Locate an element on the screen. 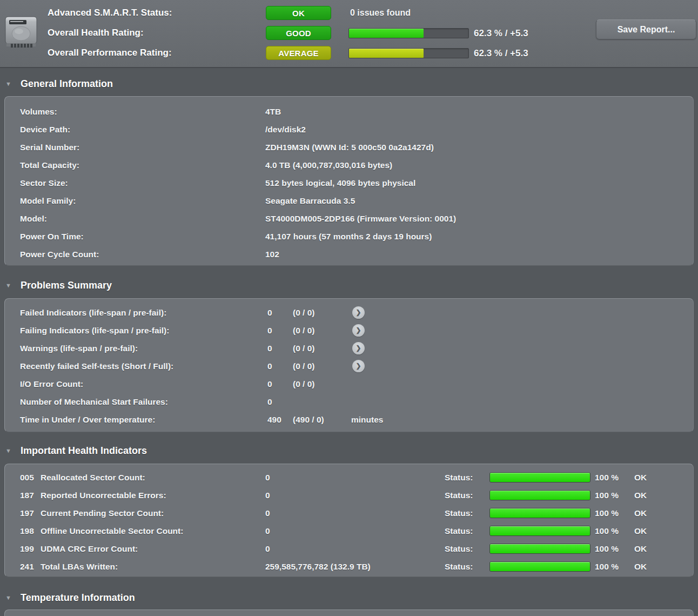 This screenshot has width=698, height=616. indicator-id: 005 is located at coordinates (27, 478).